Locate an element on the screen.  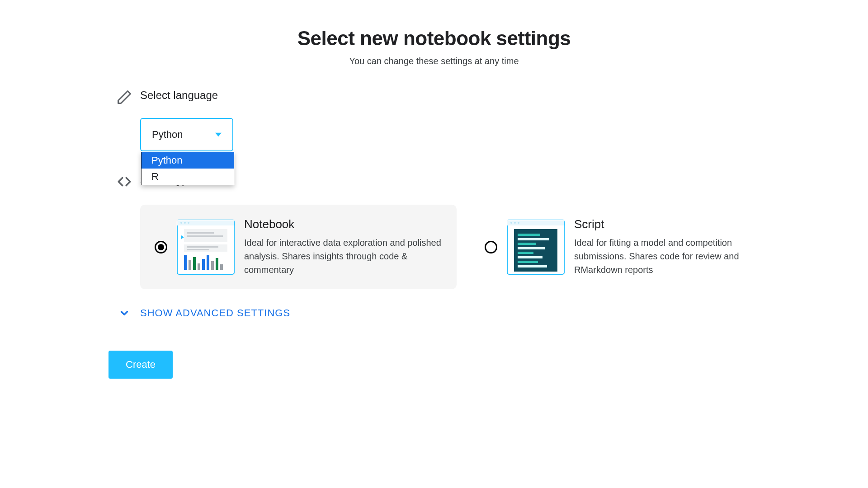
notebook-desc: Ideal for interactive data exploration a… is located at coordinates (343, 256).